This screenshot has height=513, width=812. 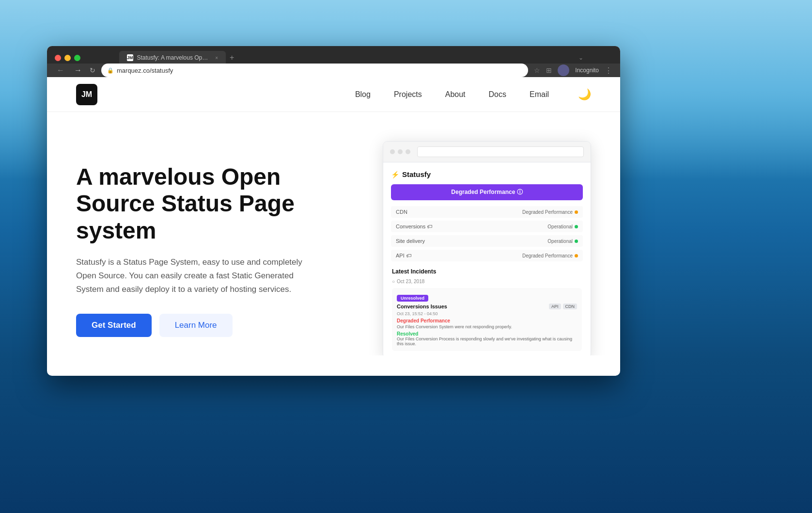 I want to click on mockup-service-row: CDN Degraded Performance, so click(x=487, y=212).